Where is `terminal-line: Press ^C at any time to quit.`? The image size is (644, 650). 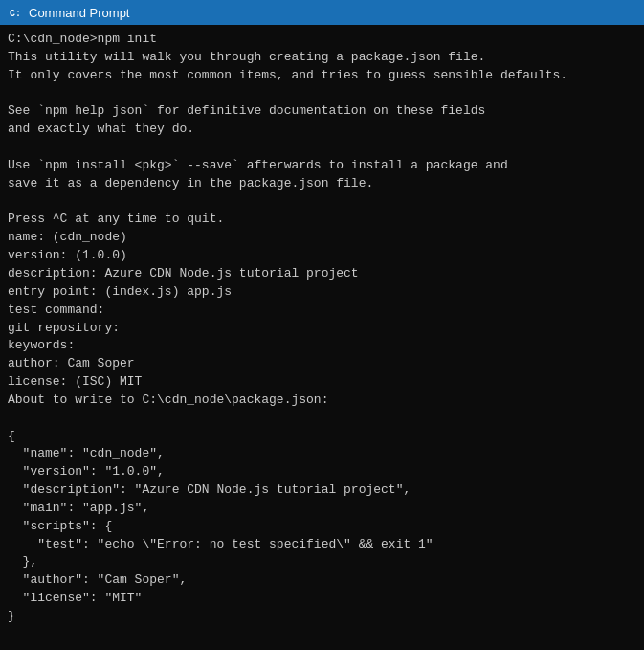
terminal-line: Press ^C at any time to quit. is located at coordinates (322, 220).